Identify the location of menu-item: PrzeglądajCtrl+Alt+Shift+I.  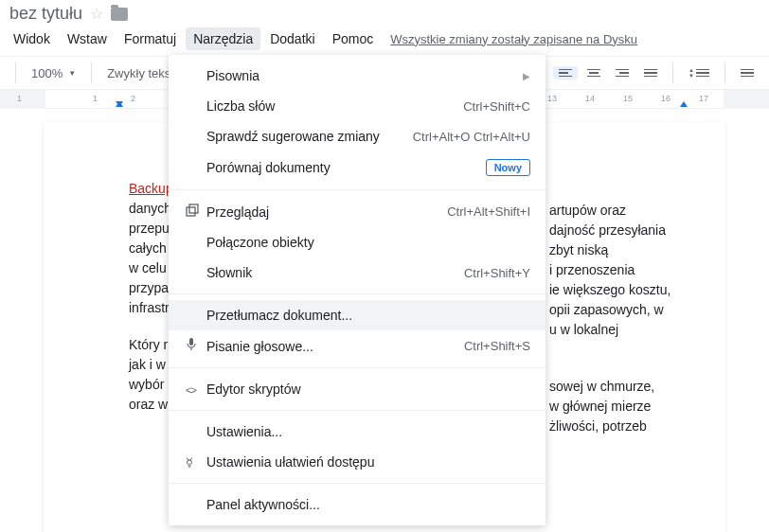
(357, 212).